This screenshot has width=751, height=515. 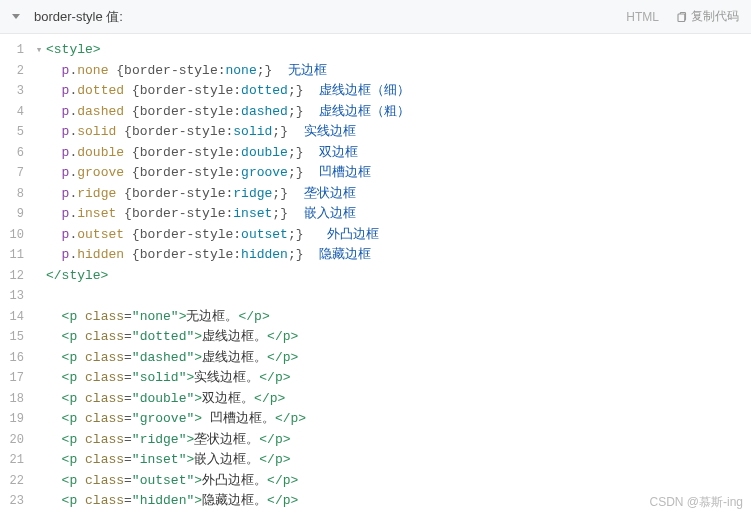 What do you see at coordinates (398, 378) in the screenshot?
I see `code-line: <p class="solid">实线边框。</p>` at bounding box center [398, 378].